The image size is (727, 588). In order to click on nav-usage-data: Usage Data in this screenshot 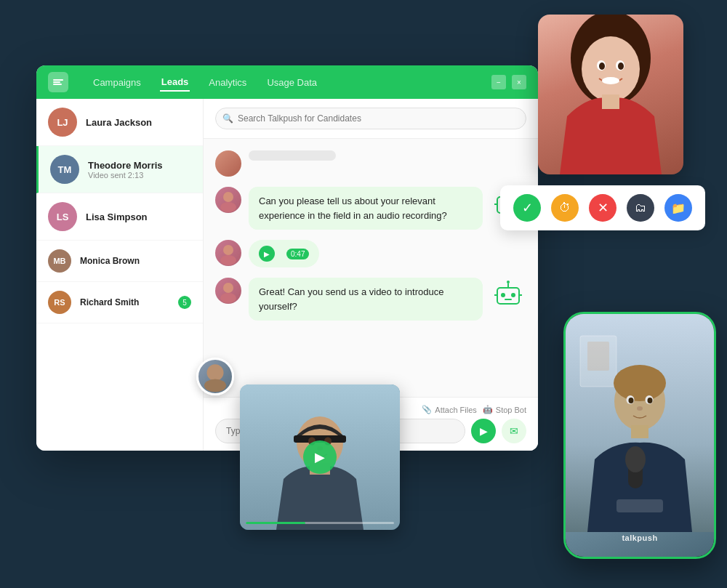, I will do `click(292, 83)`.